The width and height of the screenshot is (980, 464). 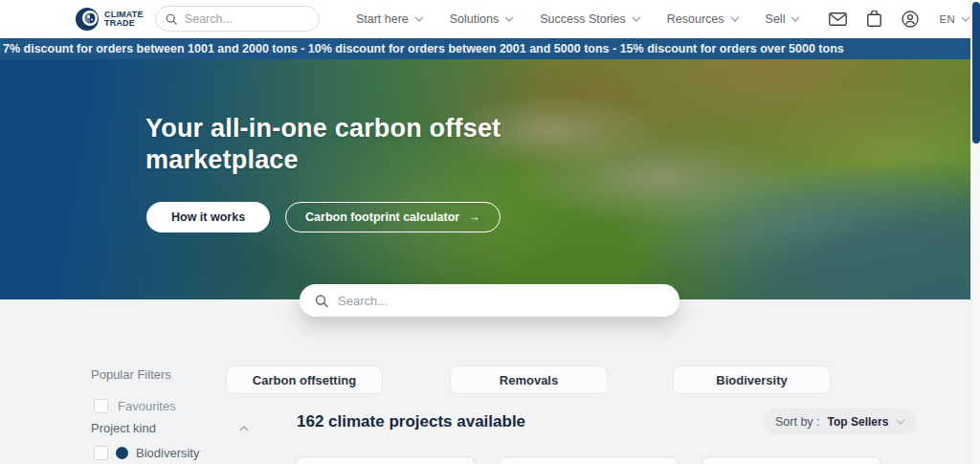 I want to click on sort-selected-value: Top Sellers, so click(x=858, y=422).